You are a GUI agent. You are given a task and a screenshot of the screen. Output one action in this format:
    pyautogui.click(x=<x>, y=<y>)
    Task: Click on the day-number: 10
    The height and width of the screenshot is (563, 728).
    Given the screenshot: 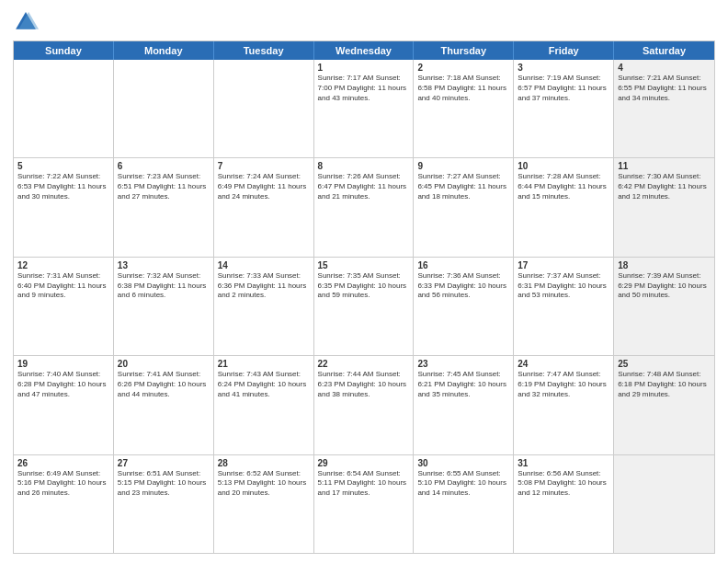 What is the action you would take?
    pyautogui.click(x=563, y=166)
    